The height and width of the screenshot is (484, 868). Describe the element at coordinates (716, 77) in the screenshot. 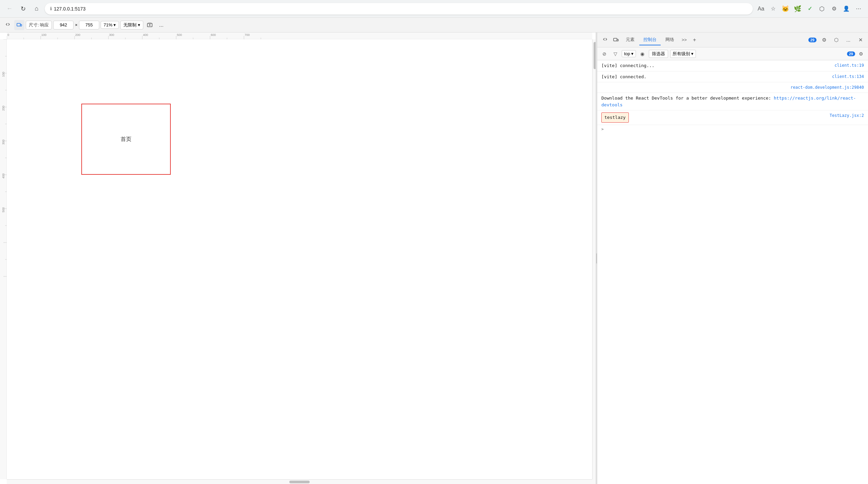

I see `vite-connected-text: [vite] connected.` at that location.